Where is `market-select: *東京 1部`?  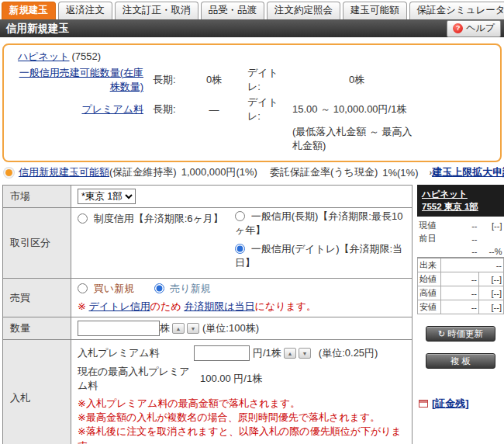 market-select: *東京 1部 is located at coordinates (107, 196).